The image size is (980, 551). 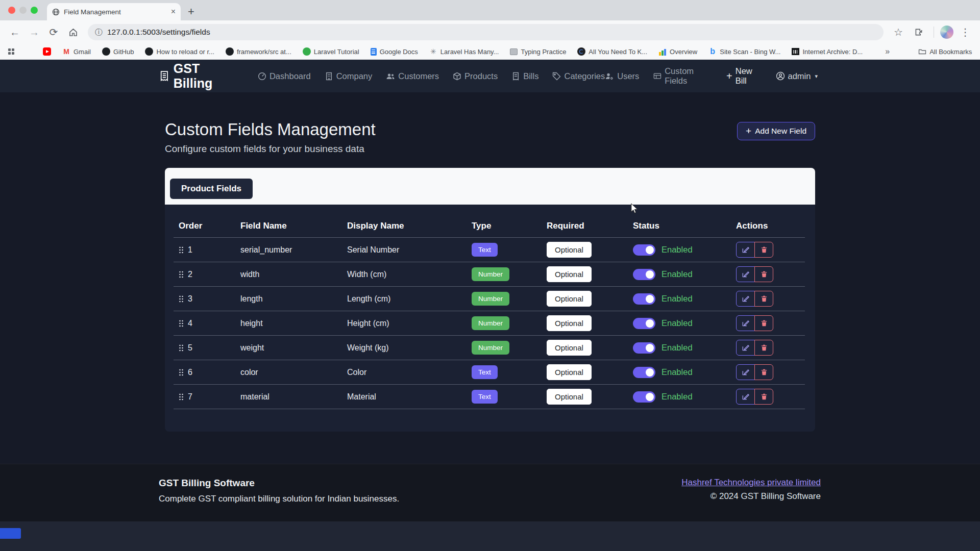 What do you see at coordinates (947, 32) in the screenshot?
I see `profile-avatar` at bounding box center [947, 32].